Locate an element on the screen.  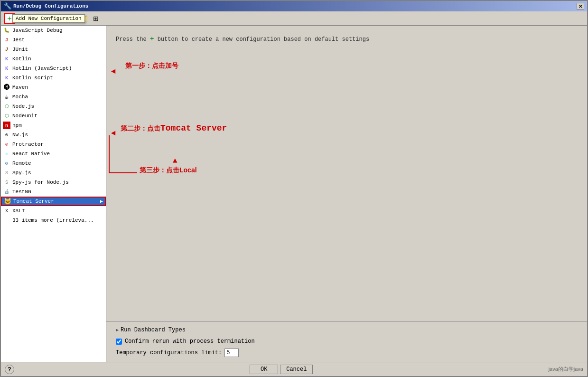
jest-icon: J is located at coordinates (7, 40).